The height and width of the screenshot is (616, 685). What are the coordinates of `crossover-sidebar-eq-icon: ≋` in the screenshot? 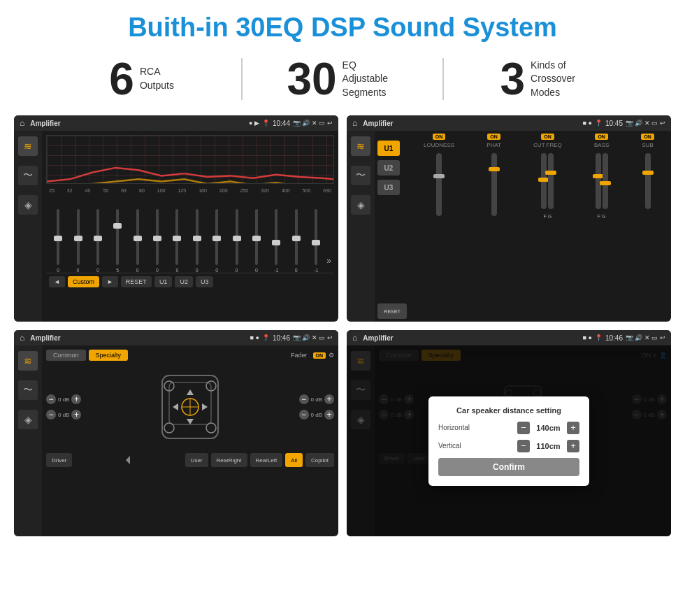 It's located at (361, 146).